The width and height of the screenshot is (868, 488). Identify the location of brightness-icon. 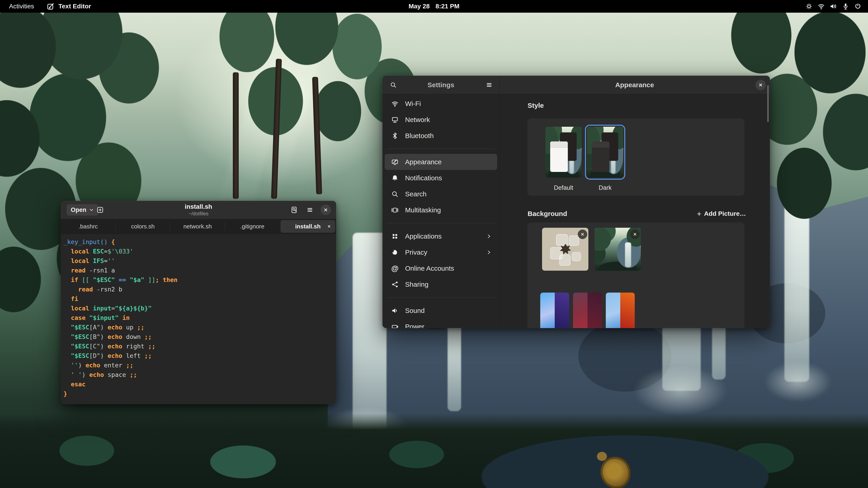
(809, 6).